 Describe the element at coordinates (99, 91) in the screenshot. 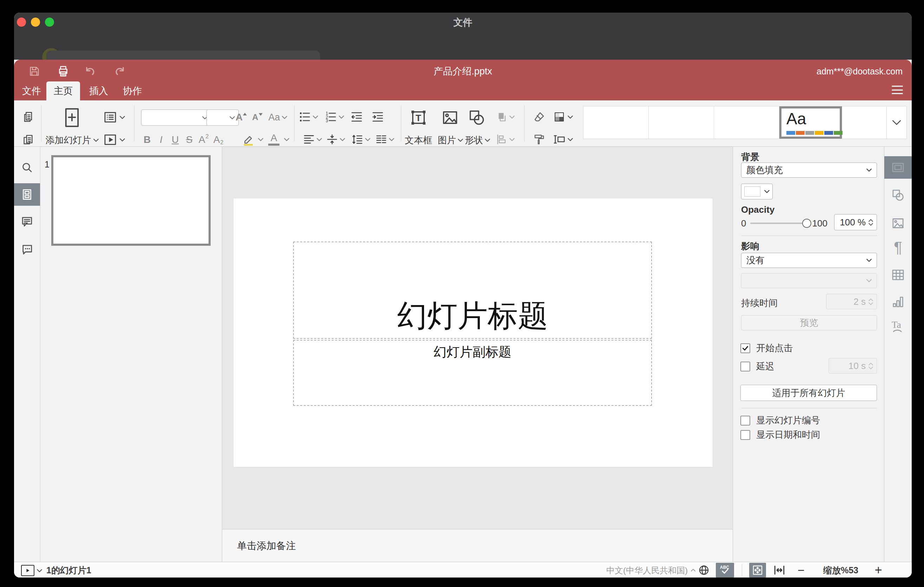

I see `tab-insert: 插入` at that location.